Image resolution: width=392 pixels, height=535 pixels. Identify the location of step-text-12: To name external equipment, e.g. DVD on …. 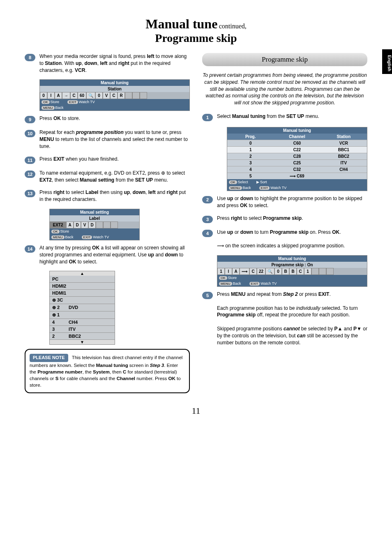
(115, 177).